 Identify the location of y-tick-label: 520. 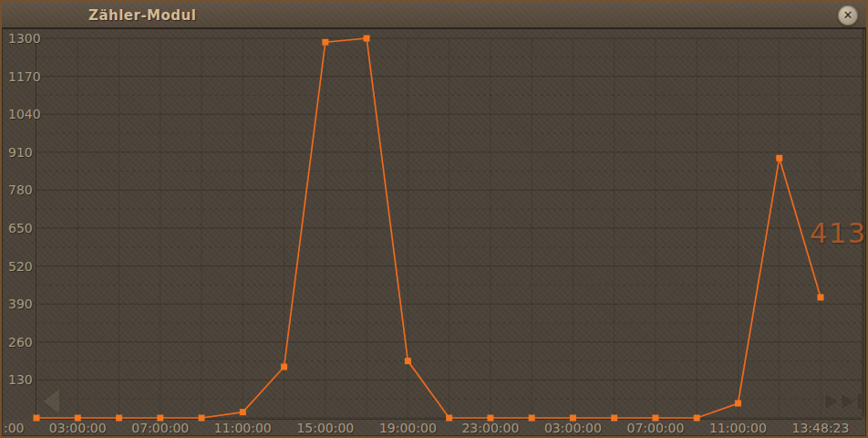
(26, 266).